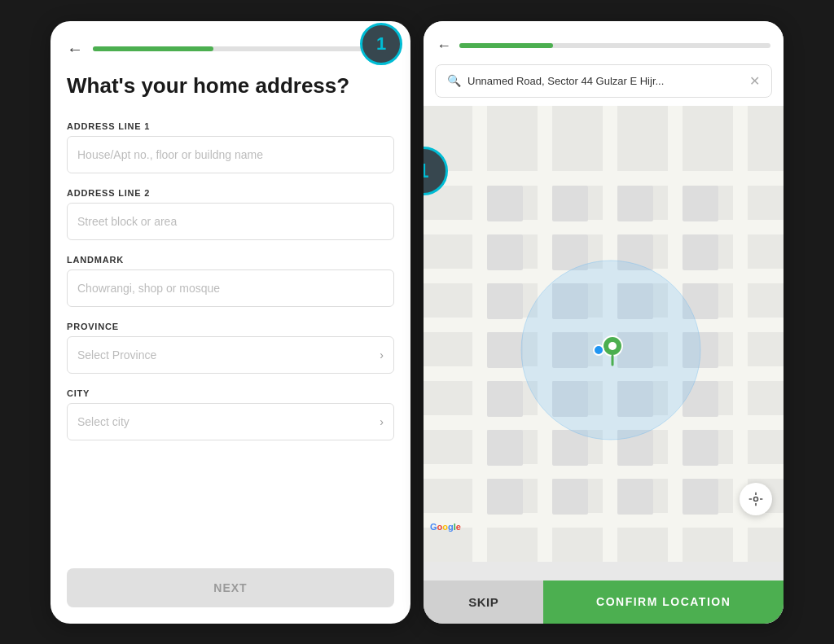 Image resolution: width=834 pixels, height=644 pixels. What do you see at coordinates (507, 46) in the screenshot?
I see `progress-fill-right` at bounding box center [507, 46].